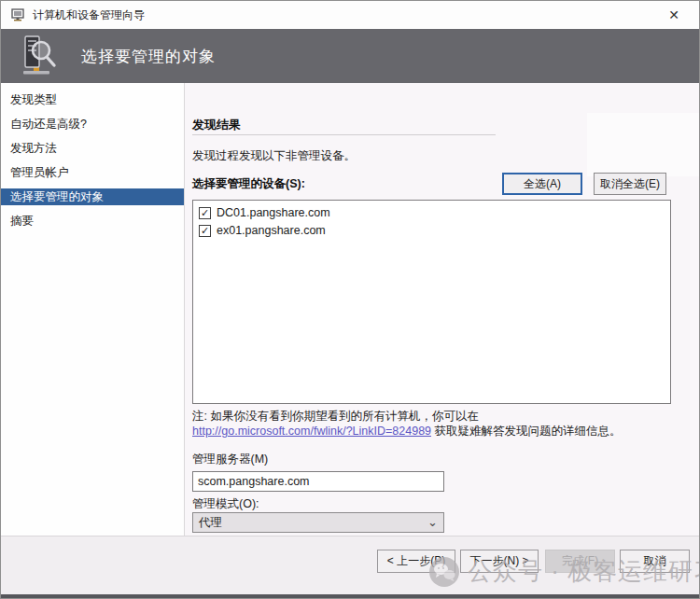 Image resolution: width=700 pixels, height=599 pixels. What do you see at coordinates (350, 567) in the screenshot?
I see `wizard-footer: < 上一步(P) 下一步(N) > 完成(F) 取消` at bounding box center [350, 567].